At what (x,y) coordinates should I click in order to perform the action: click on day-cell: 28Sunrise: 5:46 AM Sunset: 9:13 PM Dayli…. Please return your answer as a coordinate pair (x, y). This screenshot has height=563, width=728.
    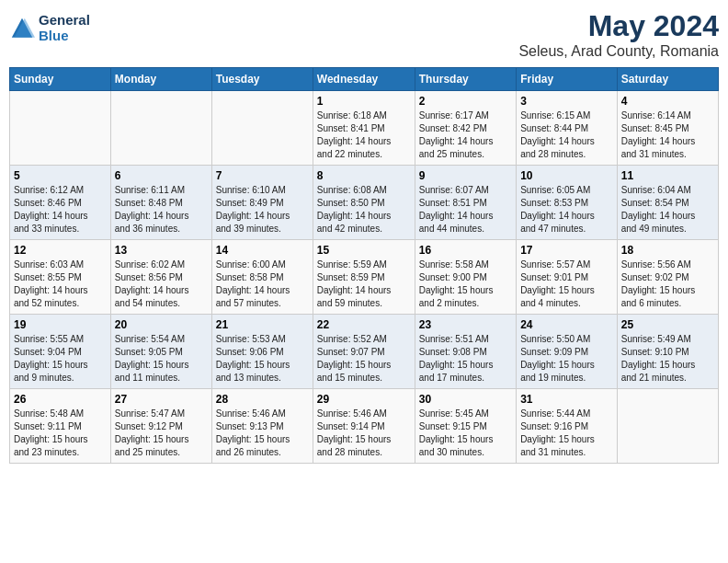
    Looking at the image, I should click on (262, 427).